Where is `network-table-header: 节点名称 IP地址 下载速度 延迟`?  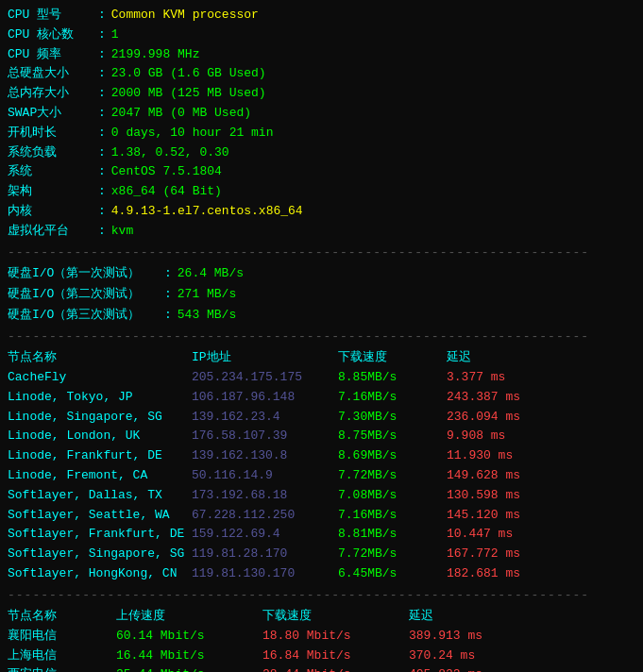 network-table-header: 节点名称 IP地址 下载速度 延迟 is located at coordinates (321, 358).